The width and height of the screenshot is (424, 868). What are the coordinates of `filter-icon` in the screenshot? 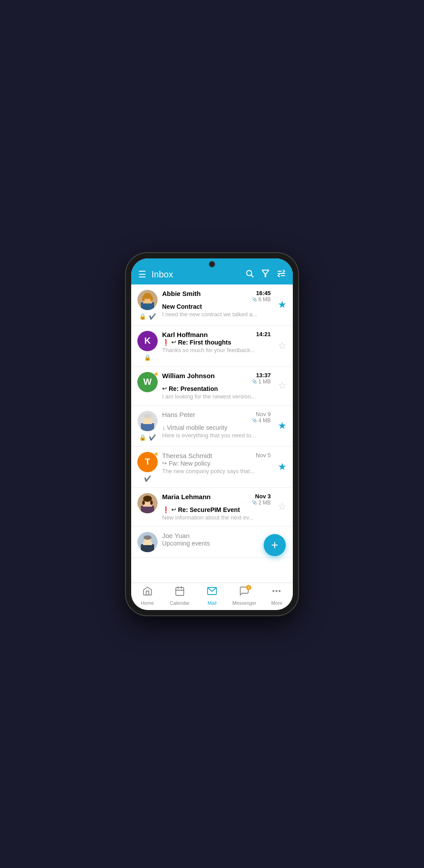 It's located at (265, 275).